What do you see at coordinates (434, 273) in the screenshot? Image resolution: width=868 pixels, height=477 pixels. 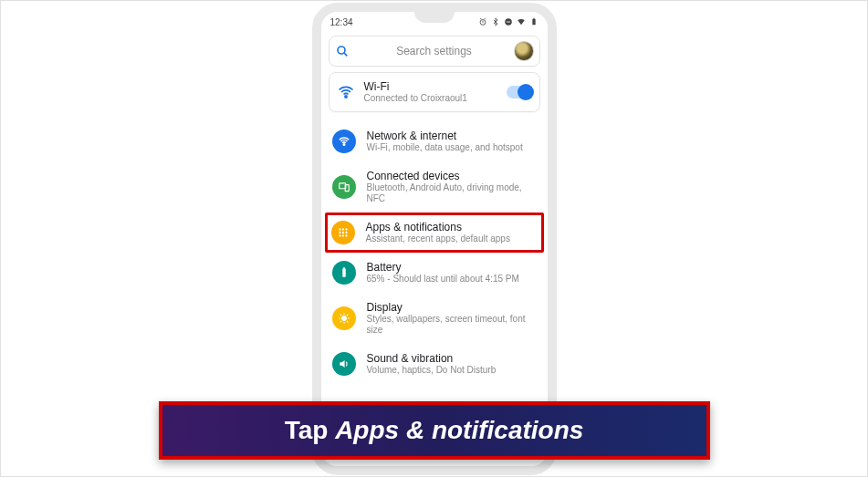 I see `settings-row-battery: Battery 65% - Should last until about 4:…` at bounding box center [434, 273].